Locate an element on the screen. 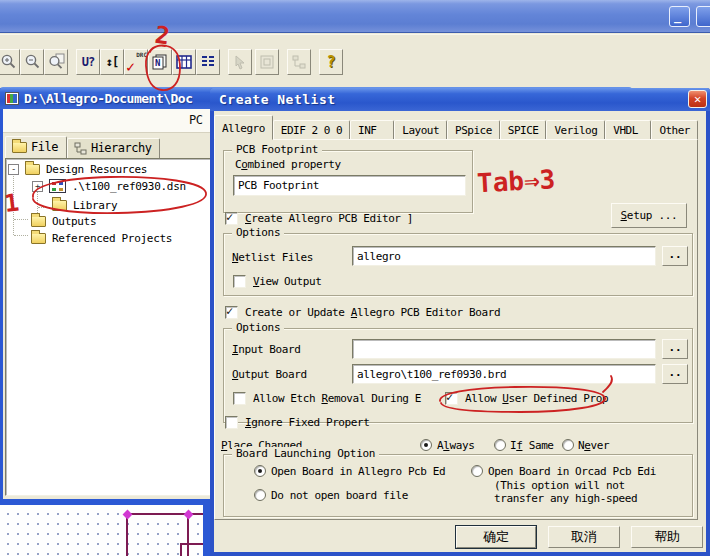  dialog-tab-pspice: PSpice is located at coordinates (474, 130).